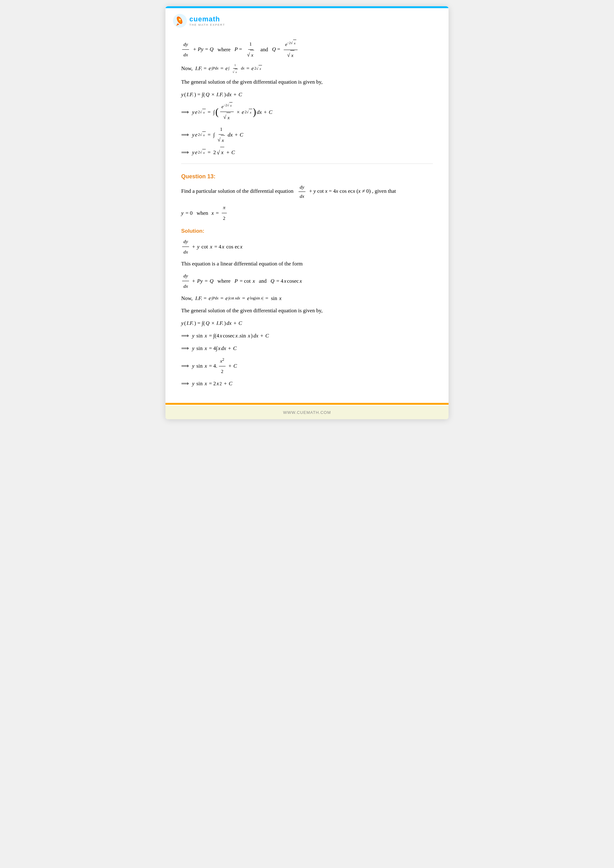  I want to click on logo-text: cuemath THE MATH EXPERT, so click(207, 21).